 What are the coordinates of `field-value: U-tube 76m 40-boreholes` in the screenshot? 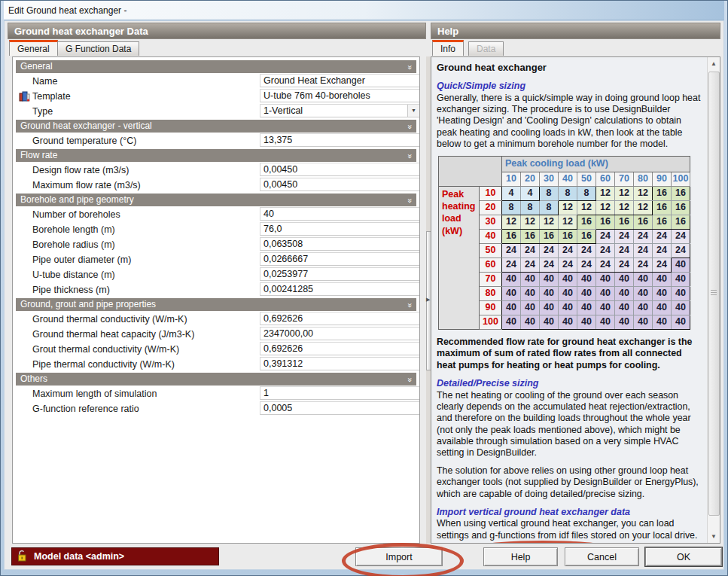 It's located at (317, 96).